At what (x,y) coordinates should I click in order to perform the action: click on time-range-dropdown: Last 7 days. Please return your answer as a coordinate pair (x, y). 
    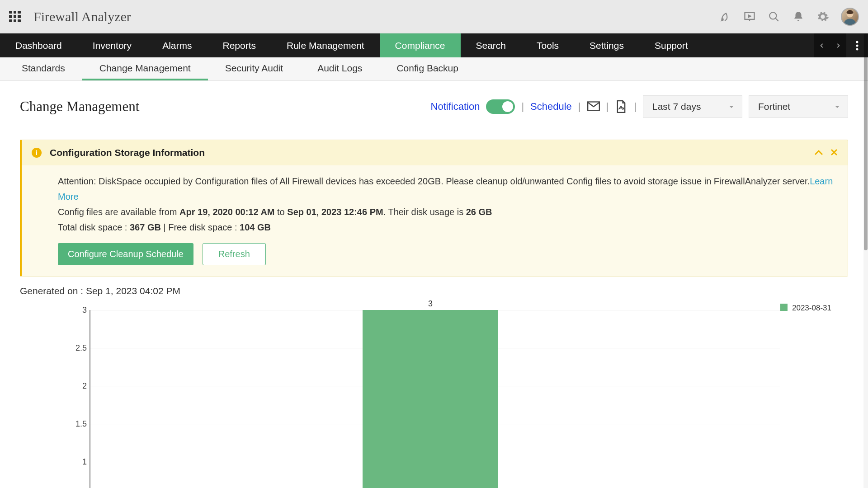
    Looking at the image, I should click on (693, 107).